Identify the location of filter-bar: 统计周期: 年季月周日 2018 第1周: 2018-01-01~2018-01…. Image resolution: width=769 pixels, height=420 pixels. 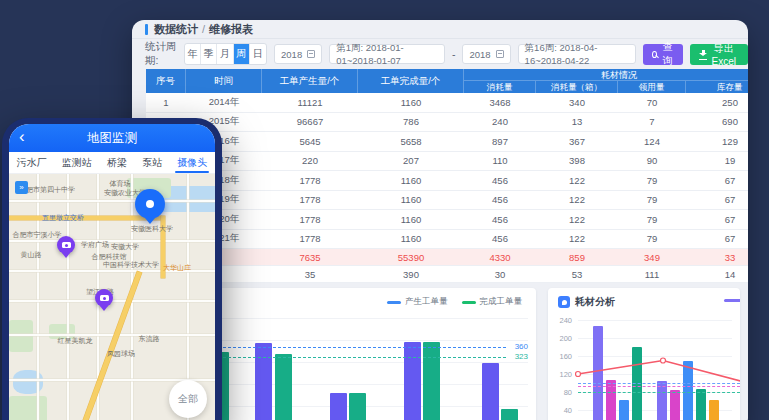
(440, 54).